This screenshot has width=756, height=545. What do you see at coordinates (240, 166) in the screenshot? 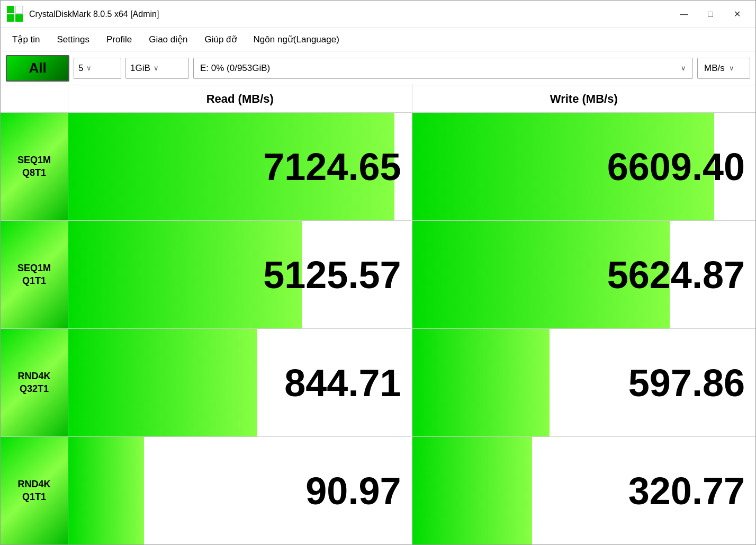
I see `row-read-seq1m-q8t1: 7124.65` at bounding box center [240, 166].